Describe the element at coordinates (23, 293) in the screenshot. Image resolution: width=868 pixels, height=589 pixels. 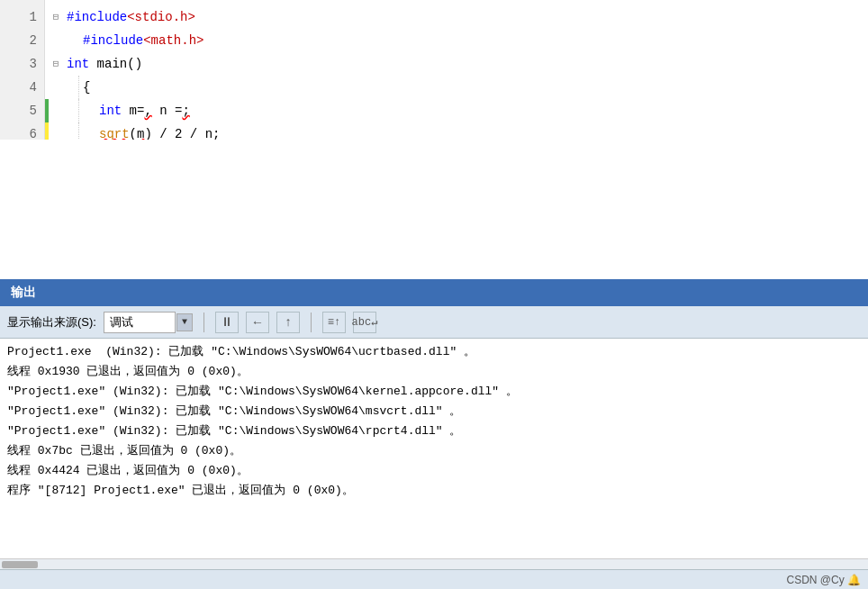
I see `output-title: 输出` at that location.